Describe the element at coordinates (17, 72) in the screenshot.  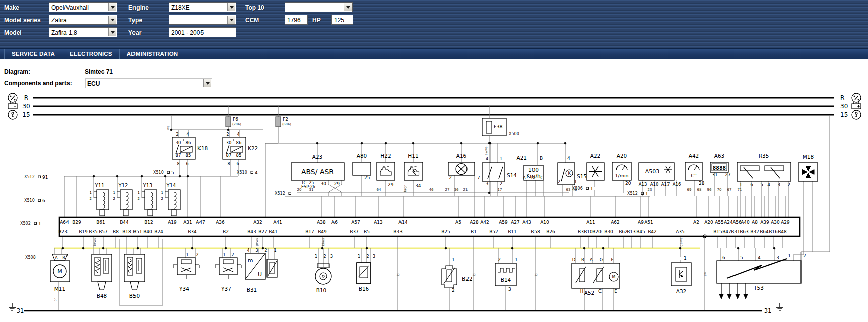
I see `diagram-label: Diagram:` at that location.